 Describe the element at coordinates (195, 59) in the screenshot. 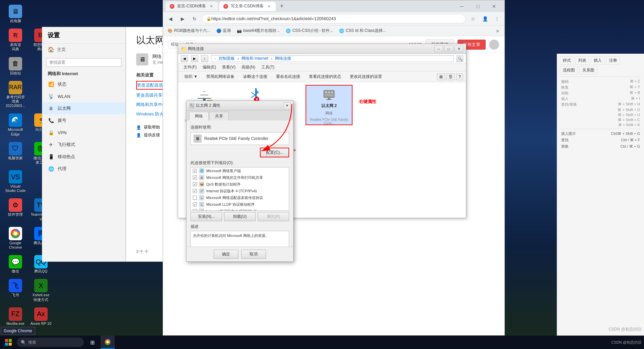

I see `net-forward-btn: ▶` at that location.